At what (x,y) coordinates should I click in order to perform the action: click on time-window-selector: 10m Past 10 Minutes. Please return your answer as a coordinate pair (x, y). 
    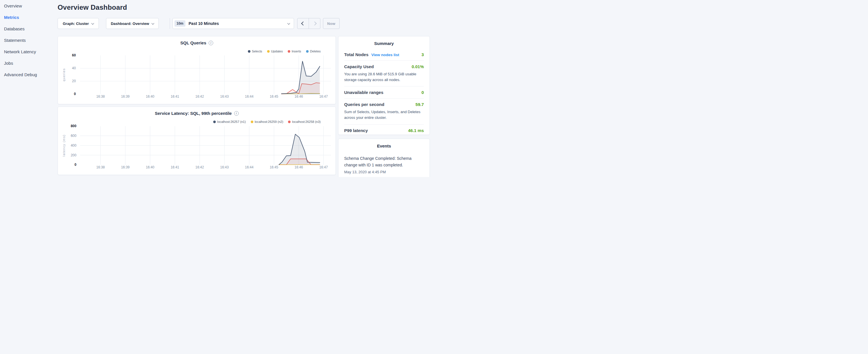
    Looking at the image, I should click on (233, 24).